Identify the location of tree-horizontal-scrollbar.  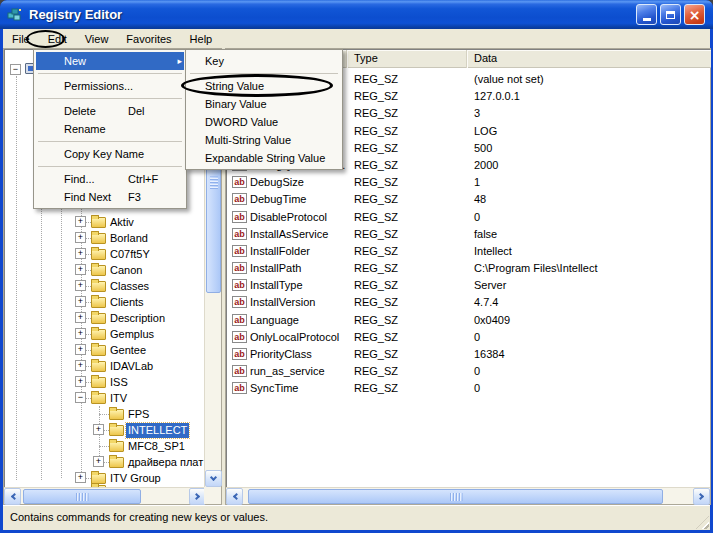
(105, 496).